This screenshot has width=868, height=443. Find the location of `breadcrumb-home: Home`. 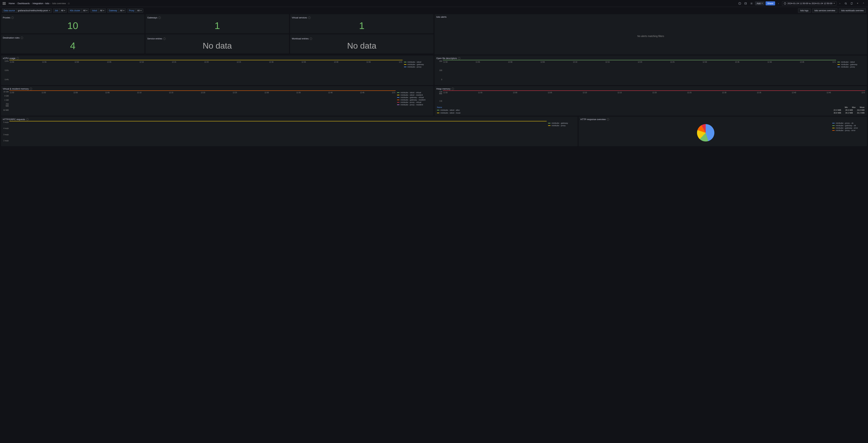

breadcrumb-home: Home is located at coordinates (12, 3).